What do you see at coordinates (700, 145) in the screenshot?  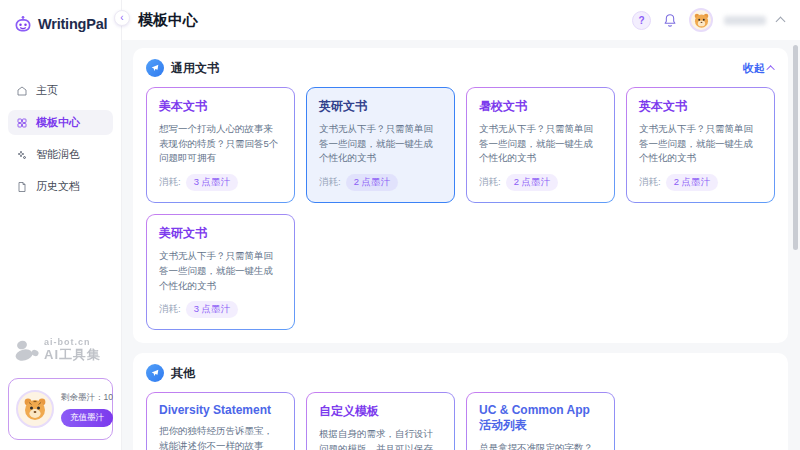 I see `template-card: 英本文书 文书无从下手？只需简单回答一些问题，就能一键生成个性化的文书 消耗: …` at bounding box center [700, 145].